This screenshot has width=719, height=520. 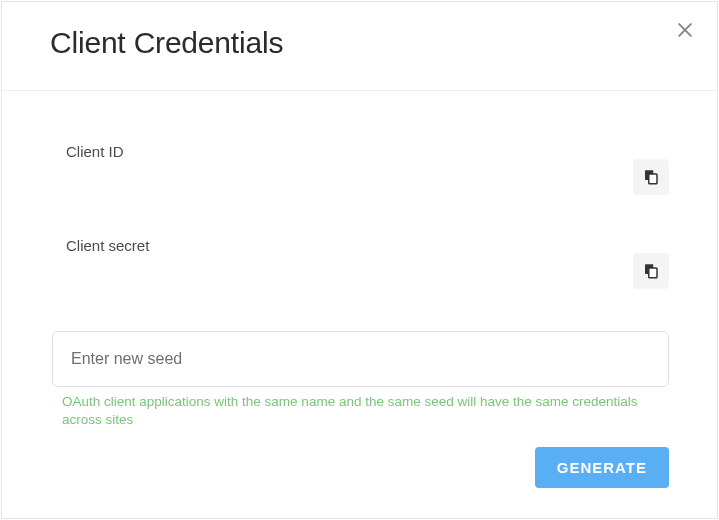 I want to click on copy-client-secret-button, so click(x=651, y=271).